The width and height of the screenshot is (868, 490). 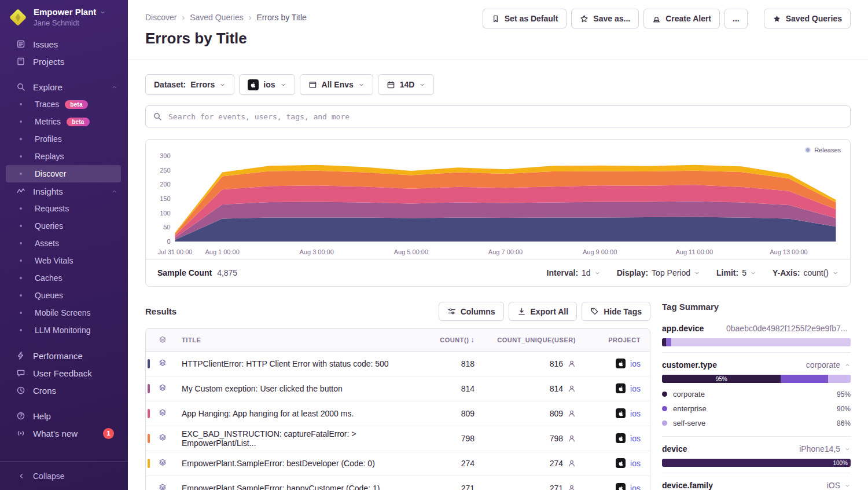 I want to click on event-title-link: App Hanging: App hanging for at least 20…, so click(x=301, y=414).